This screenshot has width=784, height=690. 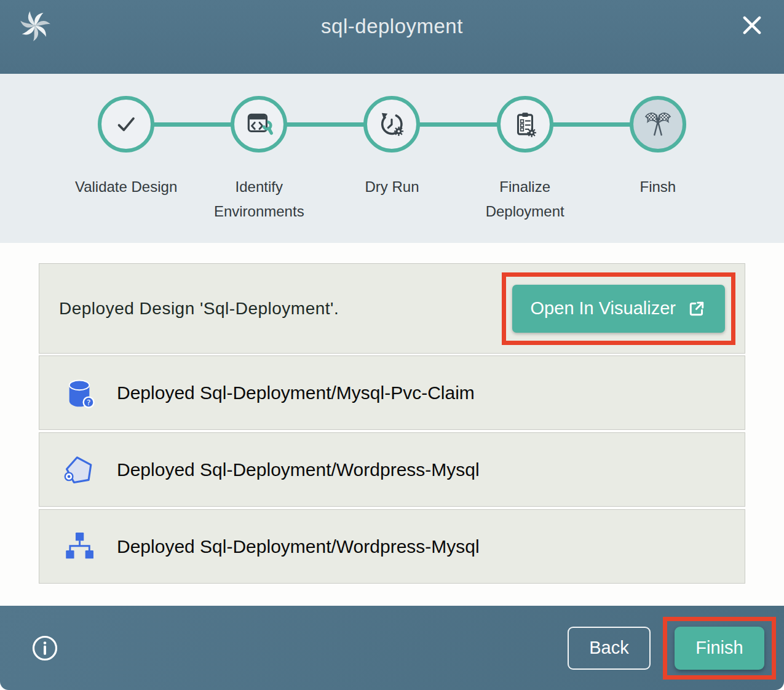 What do you see at coordinates (45, 648) in the screenshot?
I see `info-button` at bounding box center [45, 648].